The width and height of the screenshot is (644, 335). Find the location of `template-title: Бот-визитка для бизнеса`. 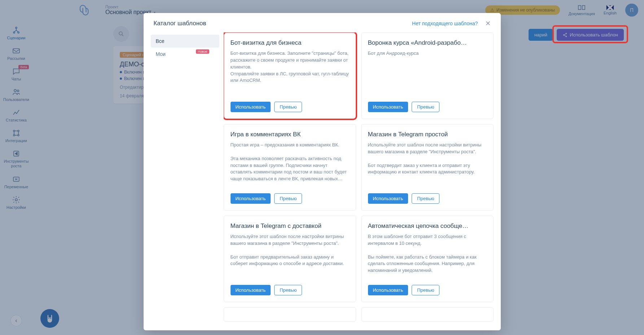

template-title: Бот-визитка для бизнеса is located at coordinates (290, 43).